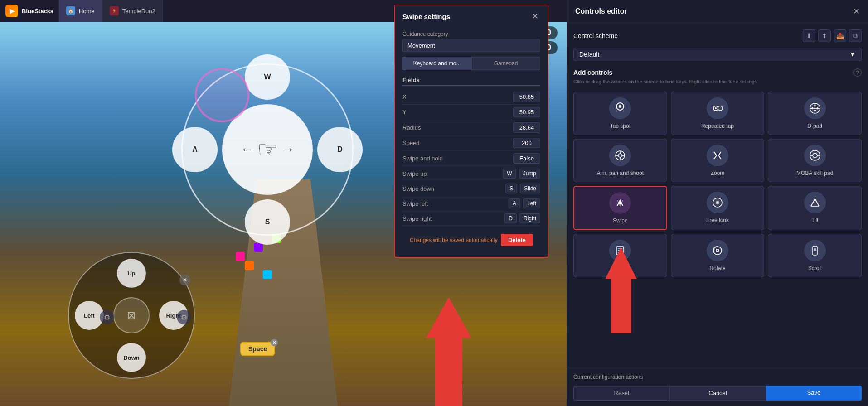  Describe the element at coordinates (718, 54) in the screenshot. I see `scheme-select-dropdown: Default ▼` at that location.